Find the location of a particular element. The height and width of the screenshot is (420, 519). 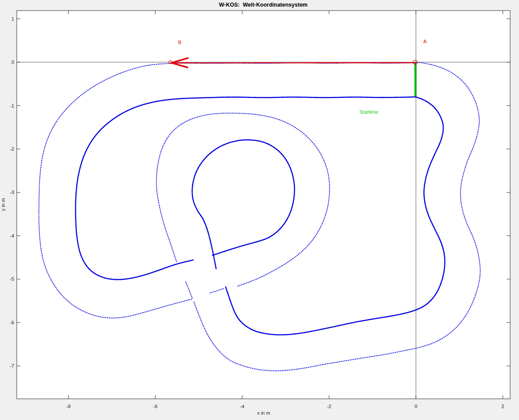

x-tick-label: -4 is located at coordinates (242, 406).